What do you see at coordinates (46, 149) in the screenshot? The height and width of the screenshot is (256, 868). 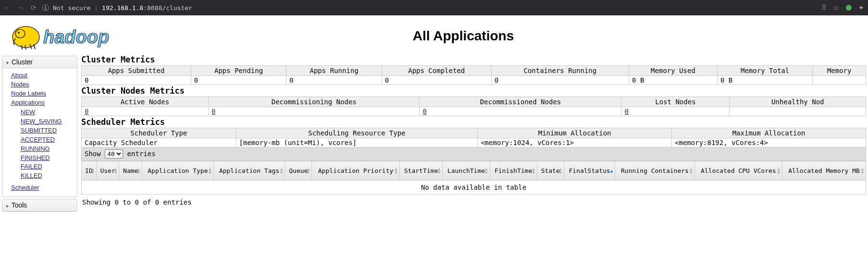 I see `nav-state-running: RUNNING` at bounding box center [46, 149].